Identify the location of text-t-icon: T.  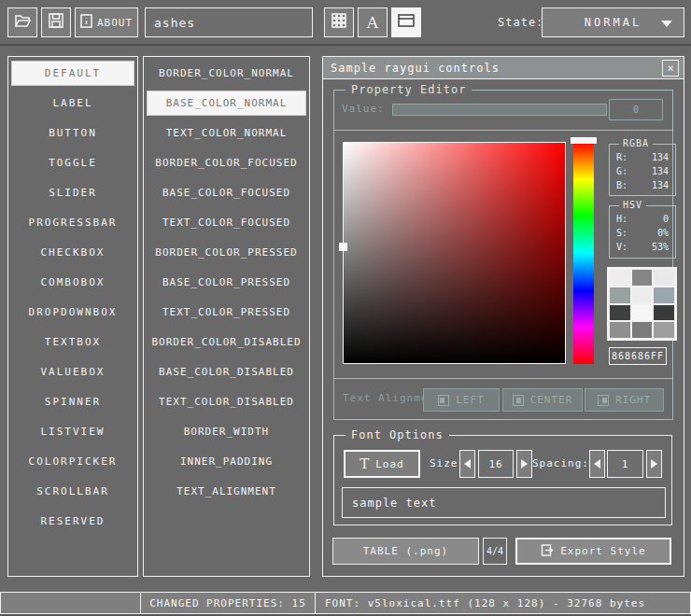
(364, 464).